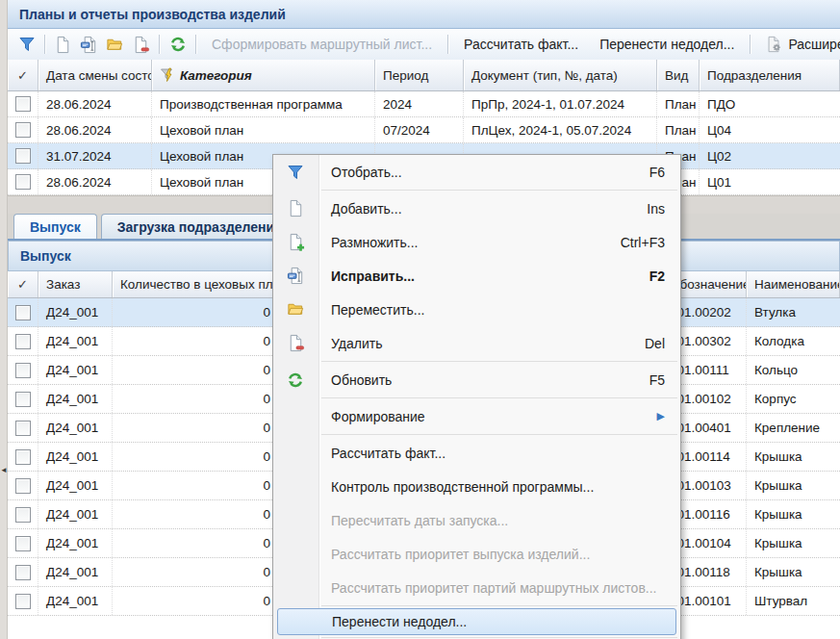 Image resolution: width=840 pixels, height=639 pixels. What do you see at coordinates (494, 588) in the screenshot?
I see `menu-item-label: Рассчитать приоритет партий маршрутных л…` at bounding box center [494, 588].